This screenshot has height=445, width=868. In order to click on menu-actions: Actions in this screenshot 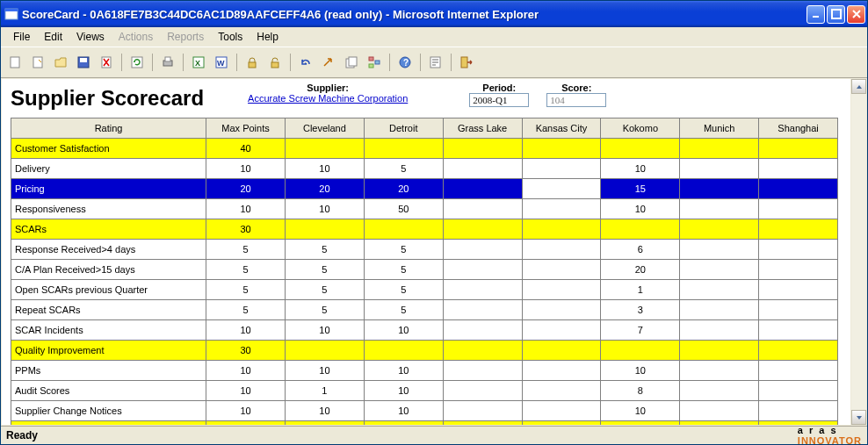, I will do `click(135, 37)`.